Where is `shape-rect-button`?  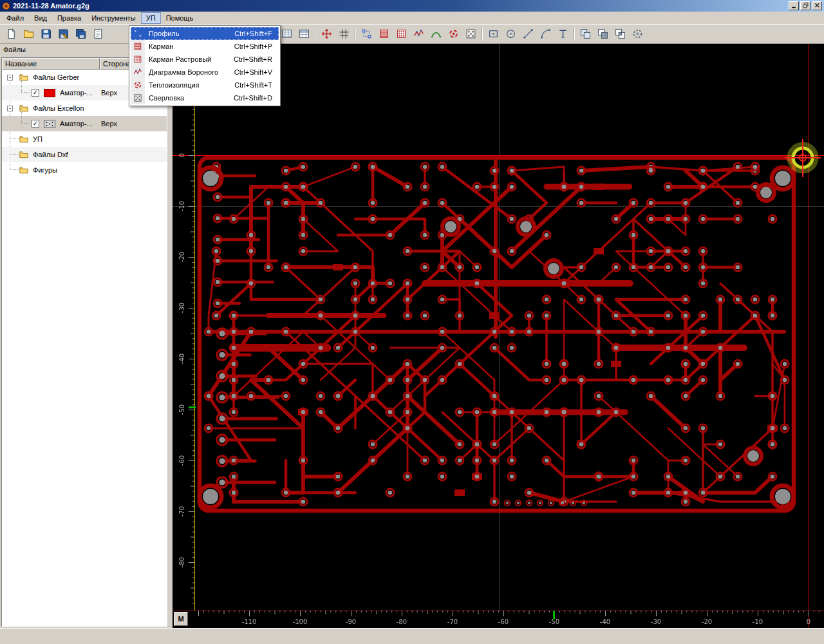 shape-rect-button is located at coordinates (493, 34).